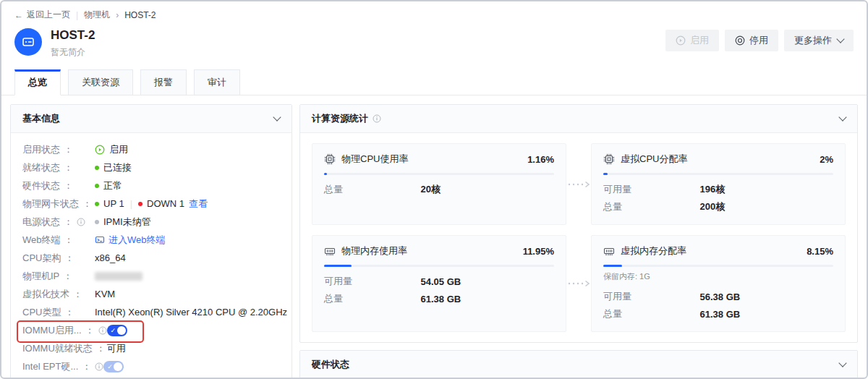 This screenshot has height=379, width=868. Describe the element at coordinates (538, 252) in the screenshot. I see `resource-card-percent: 11.95%` at that location.